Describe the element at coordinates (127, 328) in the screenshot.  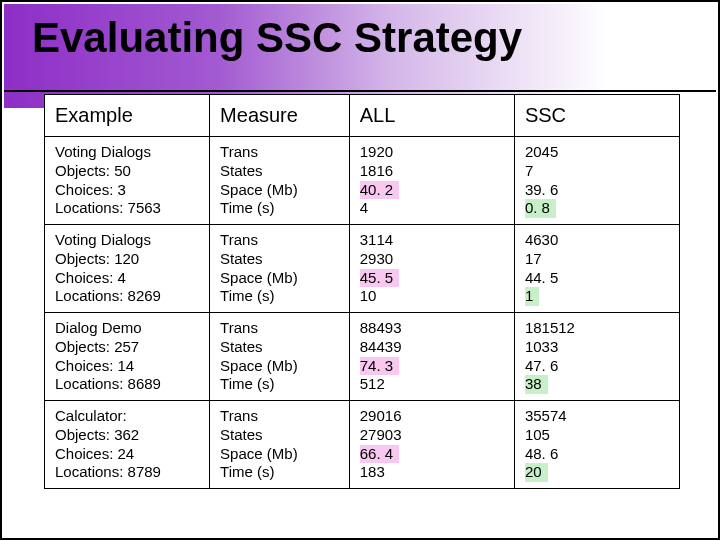
I see `example-line: Dialog Demo` at that location.